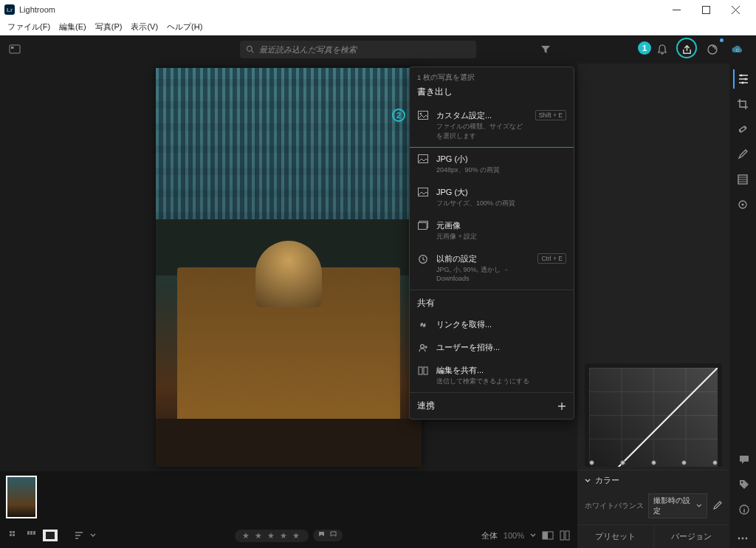  I want to click on export-original-title: 元画像, so click(501, 226).